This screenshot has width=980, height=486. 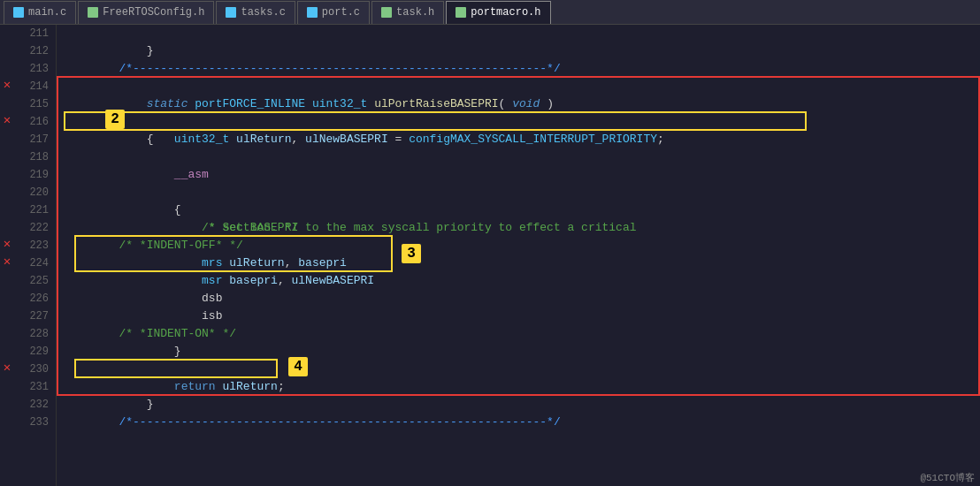 What do you see at coordinates (32, 210) in the screenshot?
I see `line-221: 221` at bounding box center [32, 210].